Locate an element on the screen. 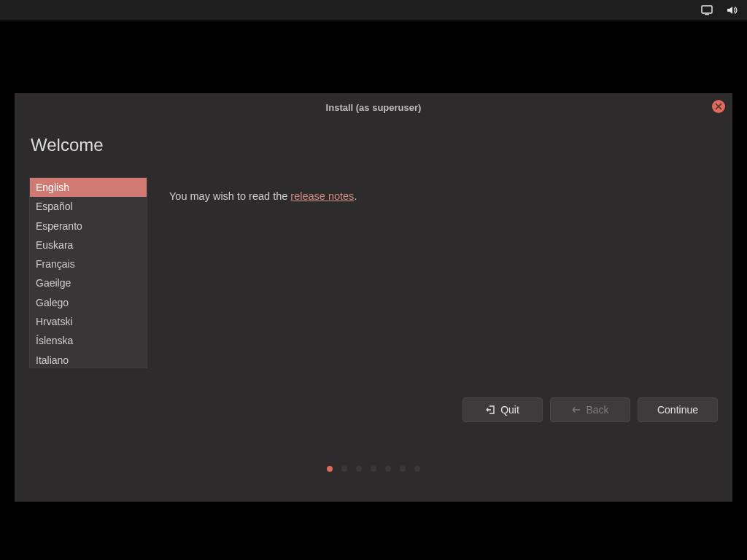  window-close-button is located at coordinates (719, 106).